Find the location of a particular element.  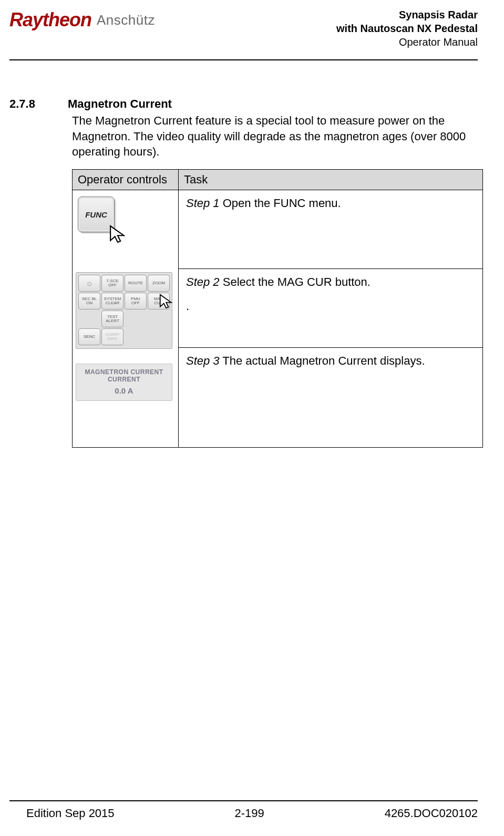

step-label: Step 1 is located at coordinates (203, 203).